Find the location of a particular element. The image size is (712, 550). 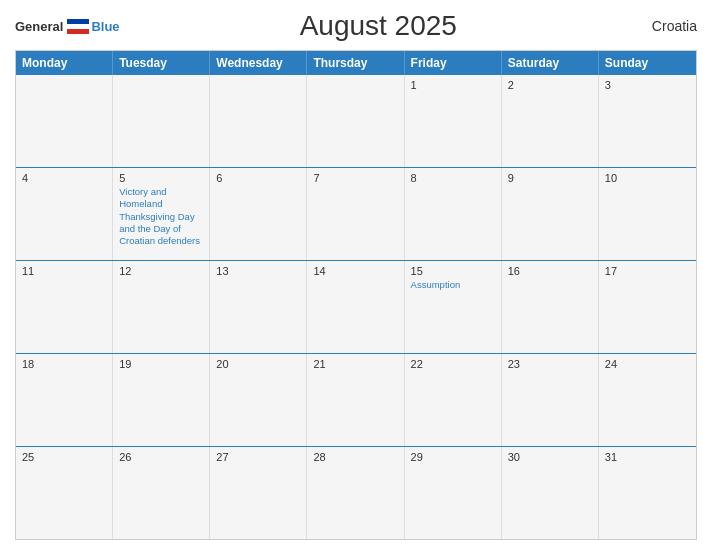

week5-sun: 31 is located at coordinates (648, 493).